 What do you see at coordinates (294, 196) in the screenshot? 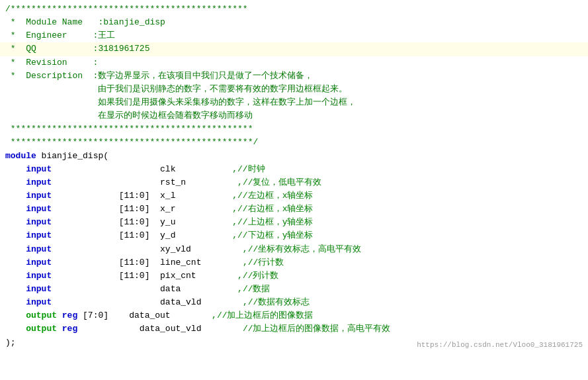
I see `port-xl: input [11:0] x_l ,//左边框，x轴坐标` at bounding box center [294, 196].